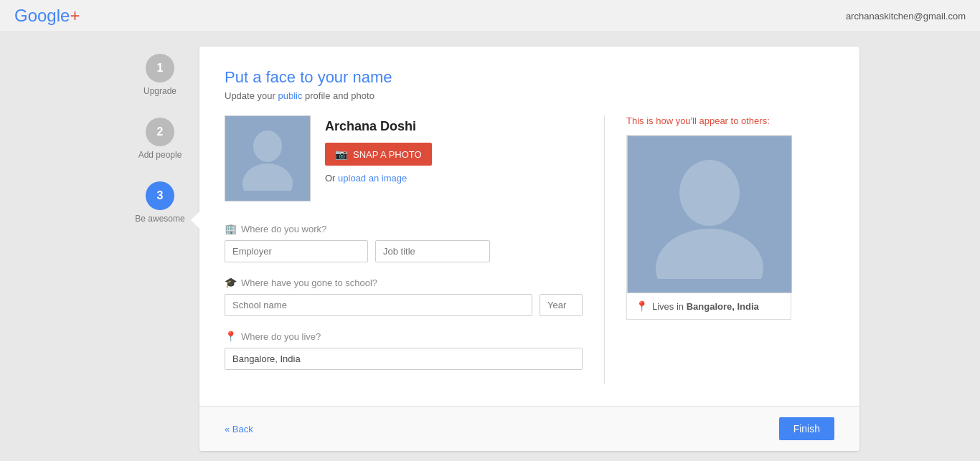 This screenshot has height=461, width=980. Describe the element at coordinates (403, 336) in the screenshot. I see `location-heading: 📍 Where do you live?` at that location.